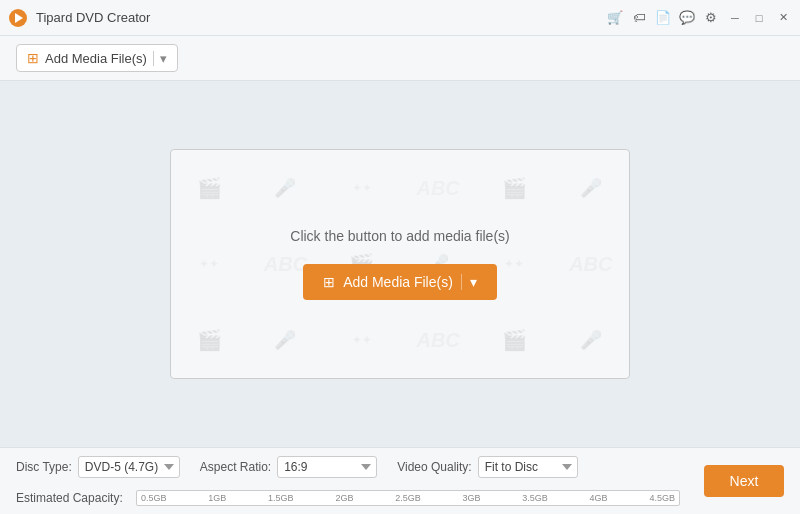  Describe the element at coordinates (362, 340) in the screenshot. I see `wm-star-4: ✦✦` at that location.